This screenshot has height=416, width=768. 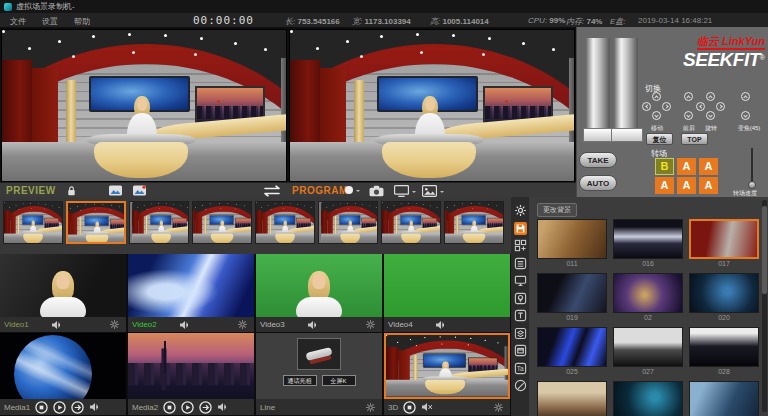 What do you see at coordinates (520, 246) in the screenshot?
I see `add-layout-icon` at bounding box center [520, 246].